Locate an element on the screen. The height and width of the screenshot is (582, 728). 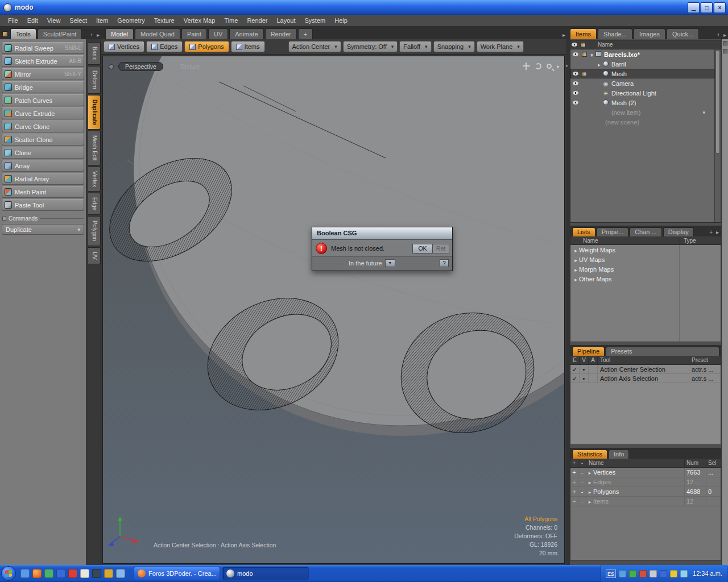
minimize-button: ▁ is located at coordinates (694, 8).